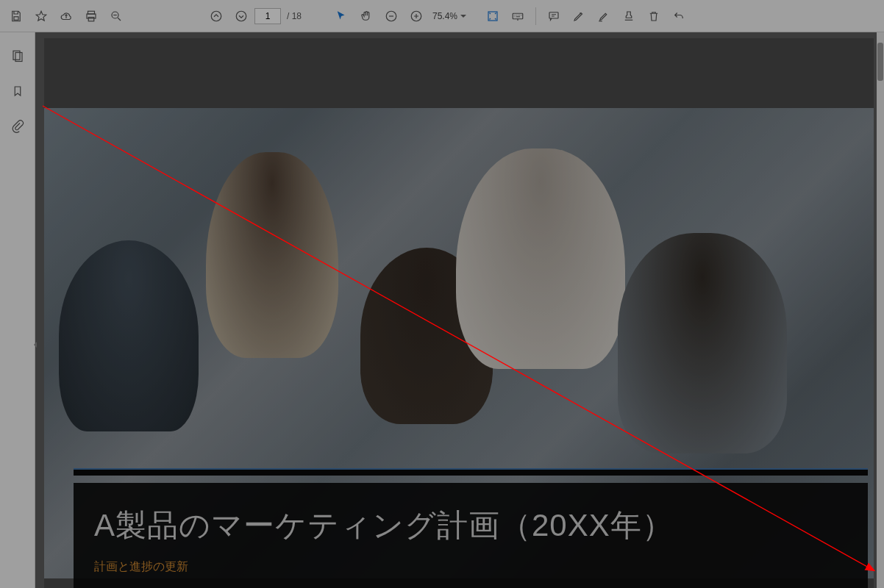 This screenshot has width=884, height=588. I want to click on slide-subtitle: 計画と進捗の更新, so click(471, 567).